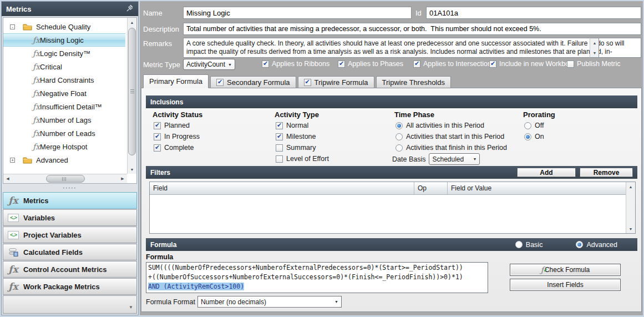 The height and width of the screenshot is (317, 644). What do you see at coordinates (417, 64) in the screenshot?
I see `applies-to-intersection-checkbox` at bounding box center [417, 64].